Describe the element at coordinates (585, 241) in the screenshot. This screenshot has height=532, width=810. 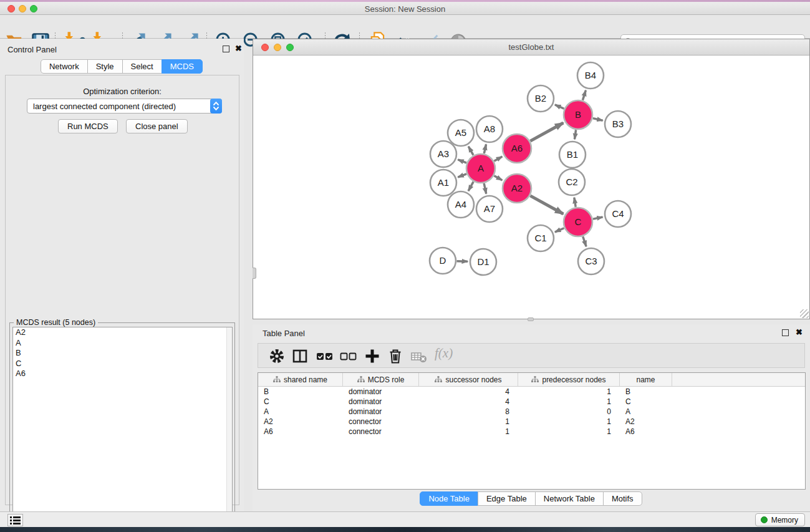
I see `graph-edge-C-C3` at that location.